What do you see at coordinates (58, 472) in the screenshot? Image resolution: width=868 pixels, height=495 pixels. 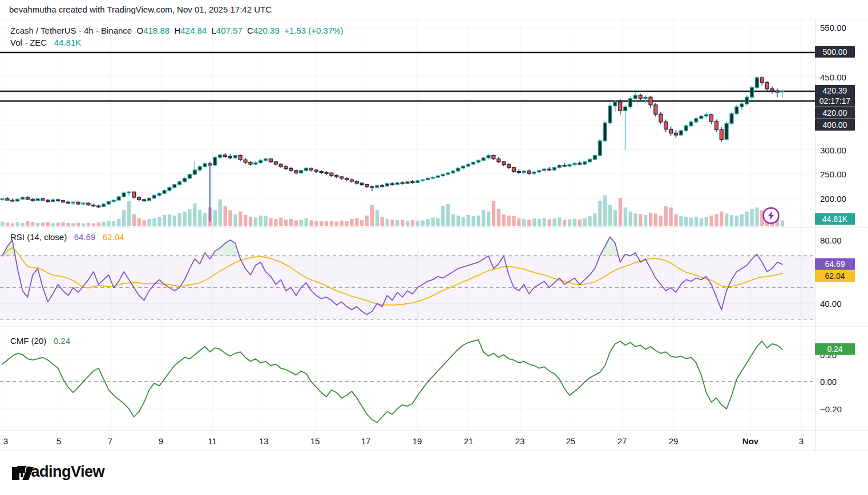 I see `footer-brand: TradingView` at bounding box center [58, 472].